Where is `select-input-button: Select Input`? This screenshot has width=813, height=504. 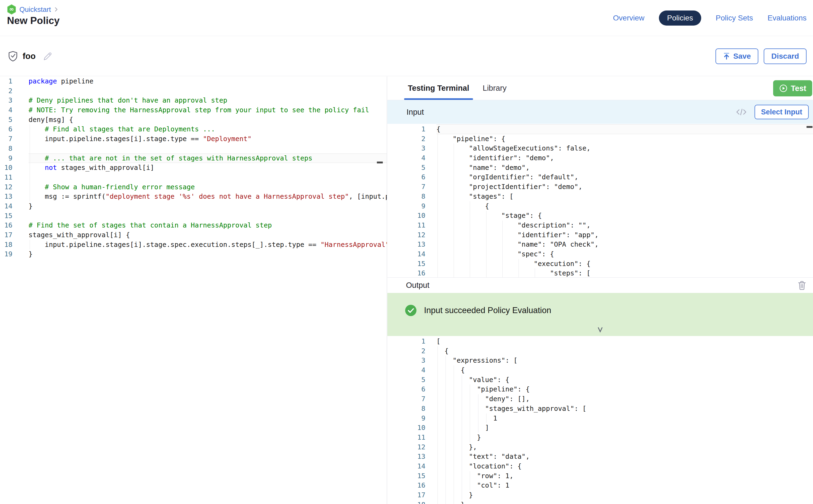 select-input-button: Select Input is located at coordinates (782, 112).